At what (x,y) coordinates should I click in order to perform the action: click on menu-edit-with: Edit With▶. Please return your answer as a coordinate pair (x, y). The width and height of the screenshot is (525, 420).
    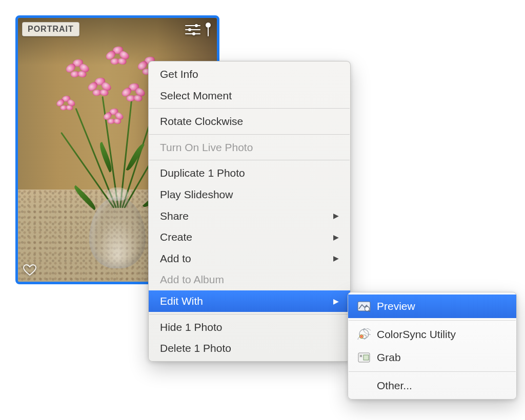
    Looking at the image, I should click on (249, 301).